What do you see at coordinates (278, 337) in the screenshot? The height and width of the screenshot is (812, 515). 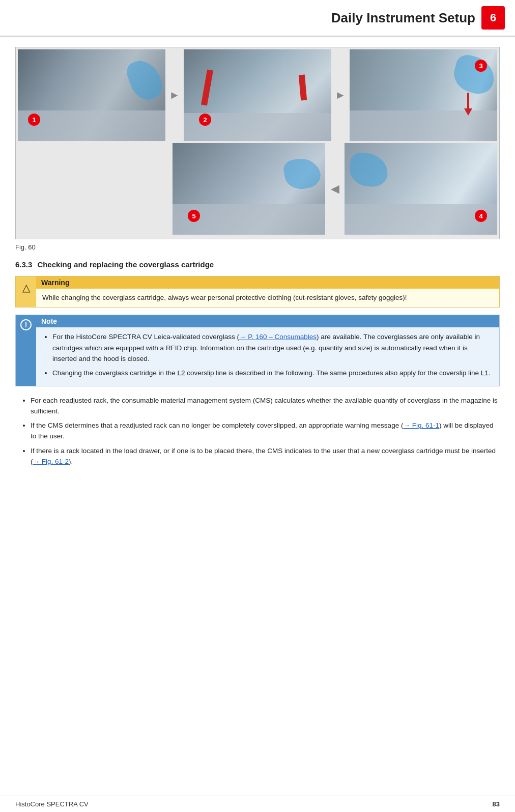 I see `note-item1-link: → P. 160 – Consumables` at bounding box center [278, 337].